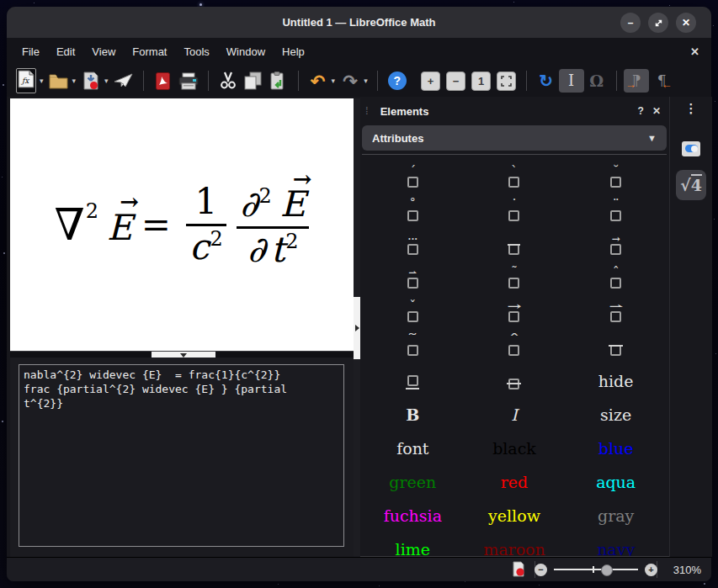  Describe the element at coordinates (616, 346) in the screenshot. I see `overline-accent-icon` at that location.